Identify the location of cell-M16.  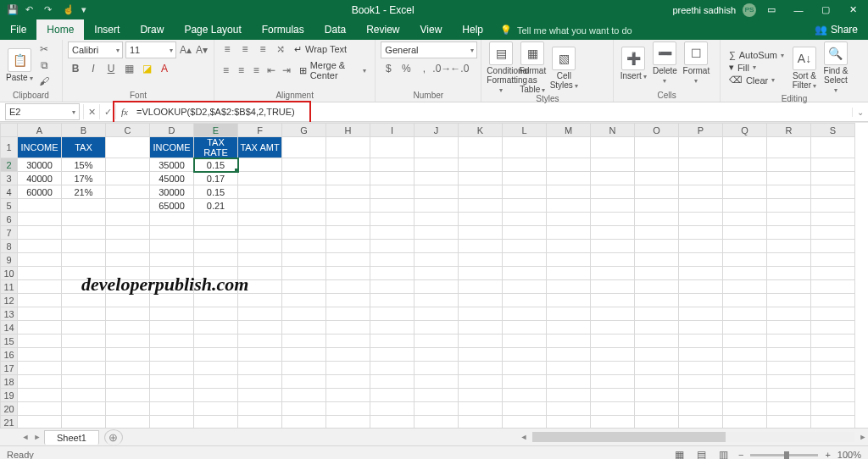
(569, 355).